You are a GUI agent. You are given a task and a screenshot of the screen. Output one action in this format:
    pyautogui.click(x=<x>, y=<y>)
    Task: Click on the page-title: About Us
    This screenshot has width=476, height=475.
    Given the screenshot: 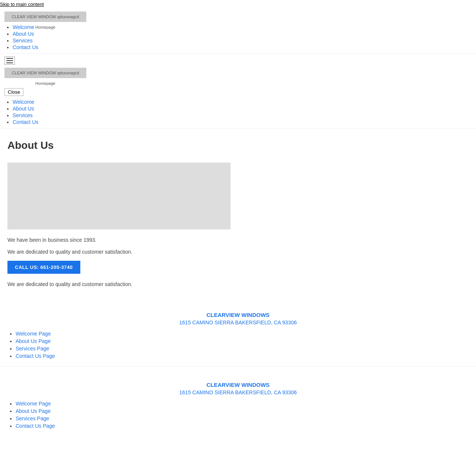 What is the action you would take?
    pyautogui.click(x=238, y=145)
    